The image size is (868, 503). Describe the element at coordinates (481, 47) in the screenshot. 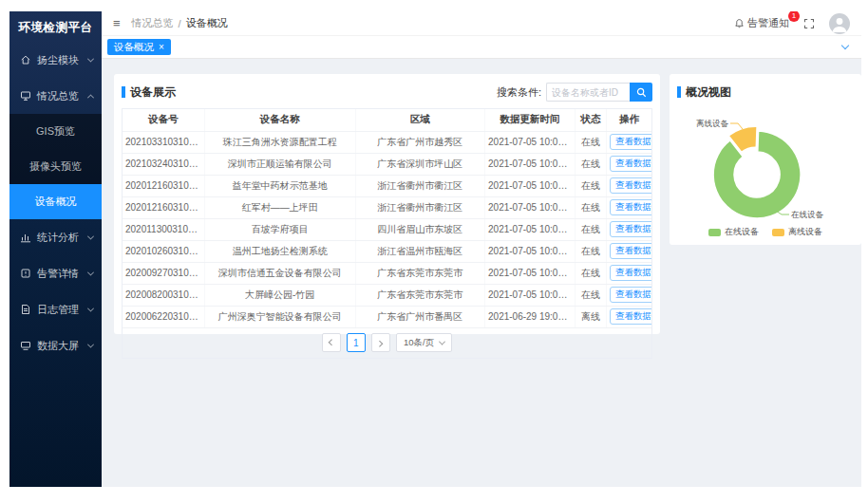

I see `tab-bar: 设备概况 ×` at that location.